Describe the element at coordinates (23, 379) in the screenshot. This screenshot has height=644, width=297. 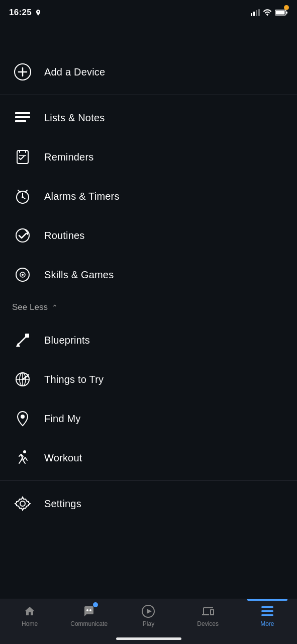
I see `things-to-try-icon` at that location.